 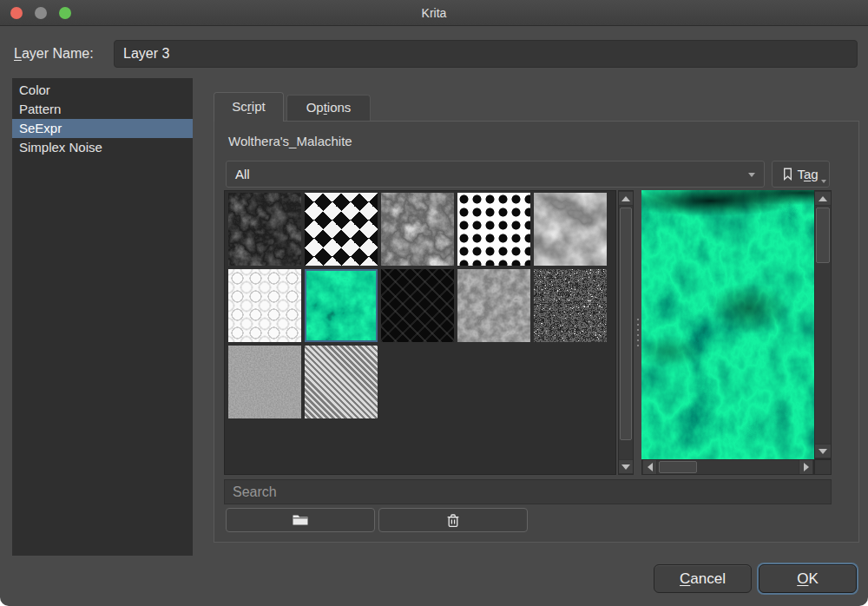 I want to click on pattern-thumbnail-fine-grain, so click(x=265, y=382).